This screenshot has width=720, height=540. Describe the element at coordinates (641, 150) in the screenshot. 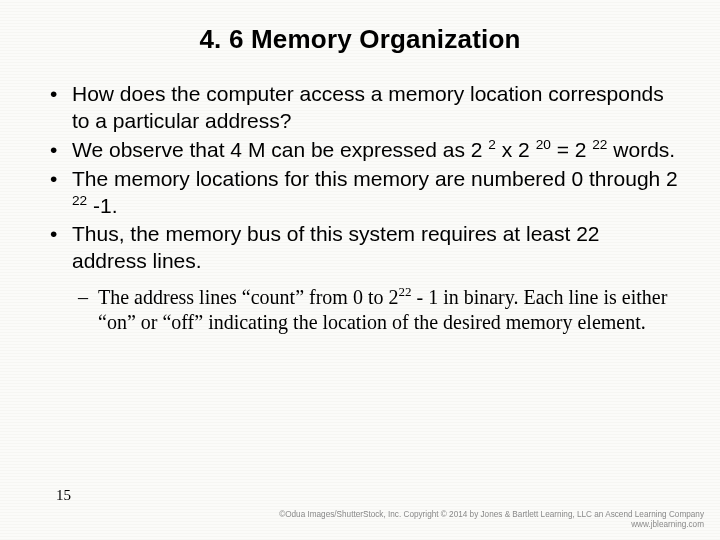

I see `bullet-2-post: words.` at that location.